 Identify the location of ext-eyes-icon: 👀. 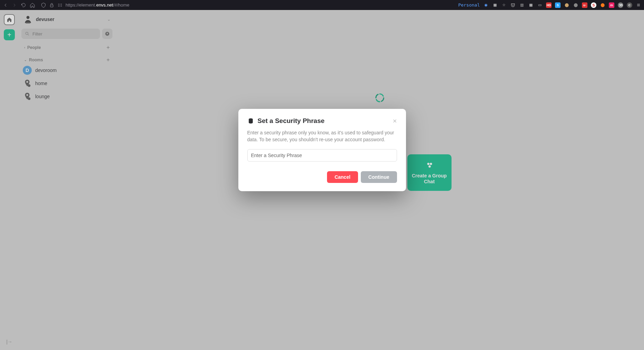
(621, 5).